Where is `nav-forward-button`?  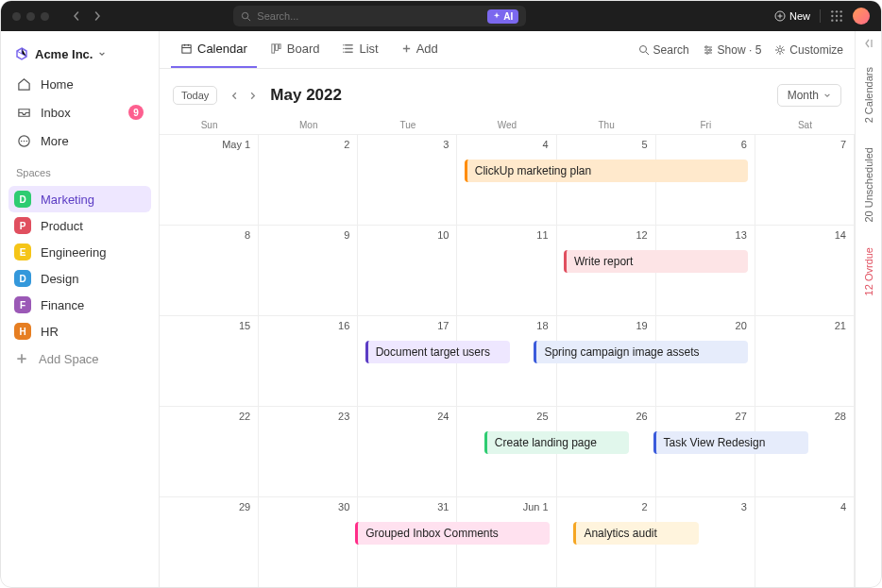 nav-forward-button is located at coordinates (97, 16).